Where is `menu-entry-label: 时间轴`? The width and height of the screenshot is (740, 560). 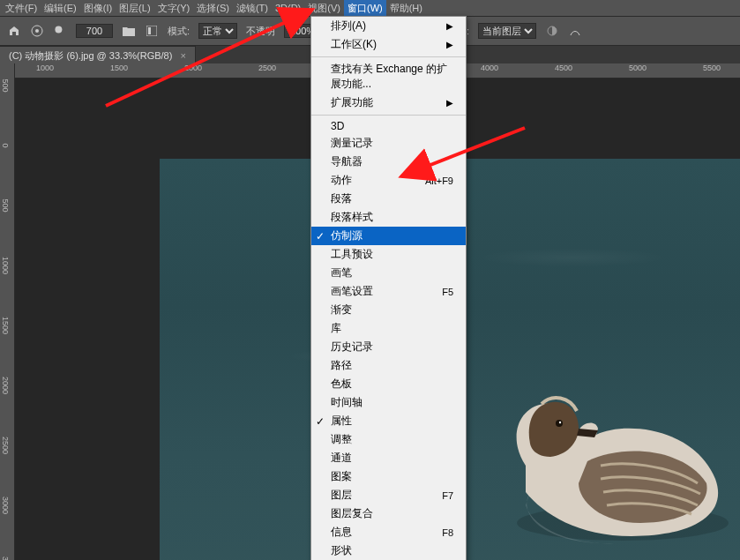
menu-entry-label: 时间轴 is located at coordinates (347, 402).